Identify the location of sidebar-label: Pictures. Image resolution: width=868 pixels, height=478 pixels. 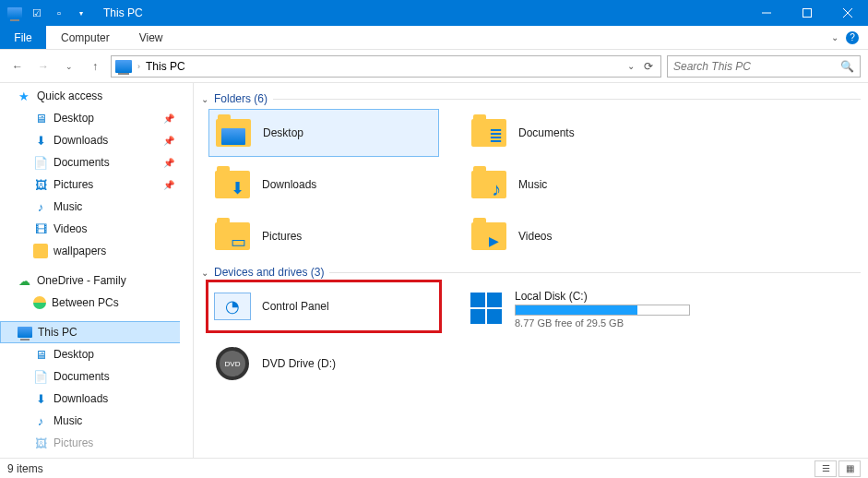
(74, 185).